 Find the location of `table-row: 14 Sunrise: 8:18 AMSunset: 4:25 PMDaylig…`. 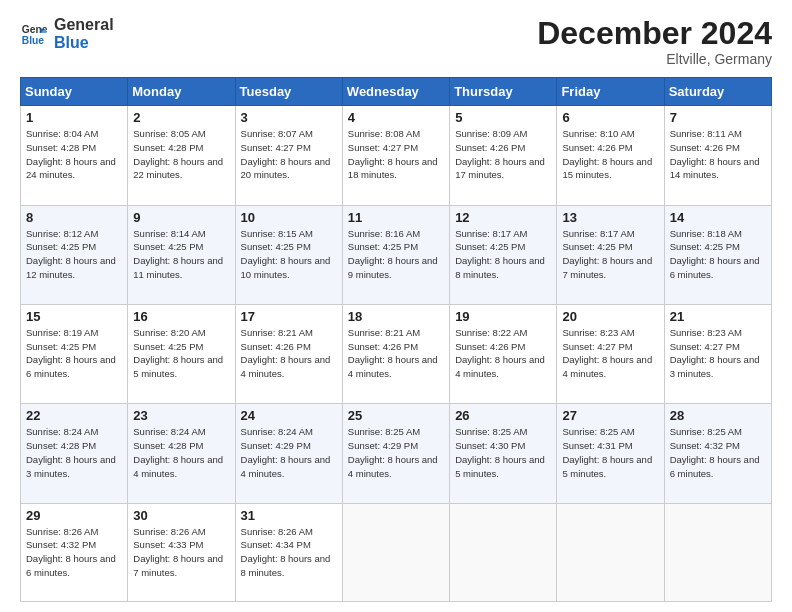

table-row: 14 Sunrise: 8:18 AMSunset: 4:25 PMDaylig… is located at coordinates (718, 254).